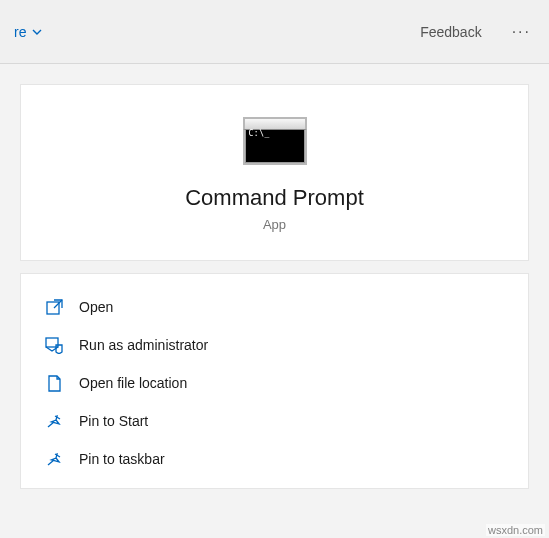 The image size is (549, 538). What do you see at coordinates (275, 141) in the screenshot?
I see `command-prompt-icon: C:\_` at bounding box center [275, 141].